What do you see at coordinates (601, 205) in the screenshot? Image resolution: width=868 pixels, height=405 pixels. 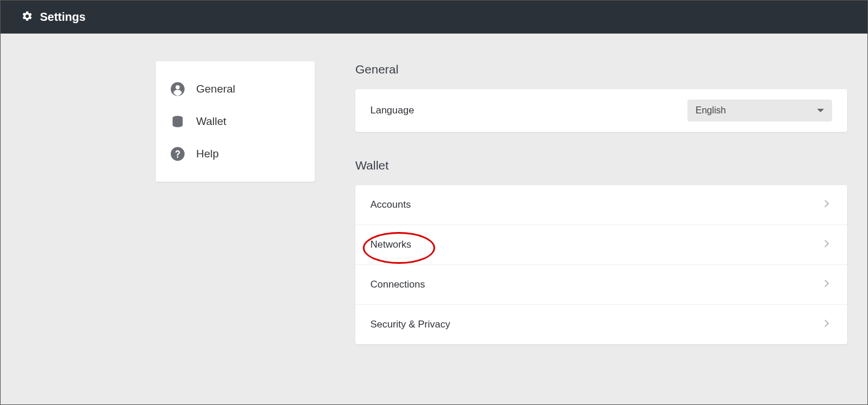 I see `wallet-row-accounts: Accounts` at bounding box center [601, 205].